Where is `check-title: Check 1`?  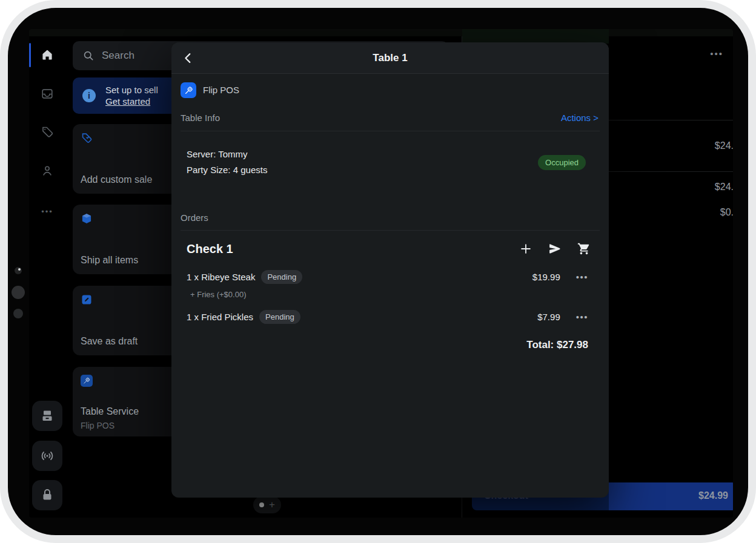
check-title: Check 1 is located at coordinates (210, 249).